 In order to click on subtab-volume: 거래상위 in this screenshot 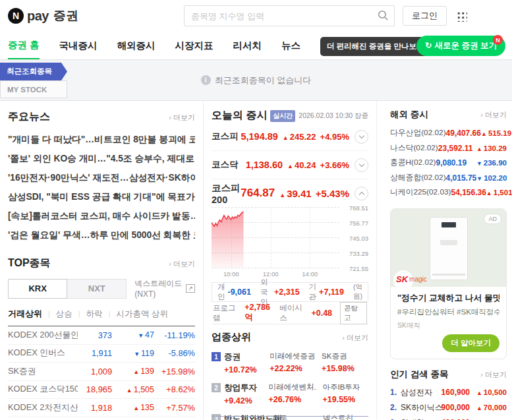, I will do `click(25, 314)`.